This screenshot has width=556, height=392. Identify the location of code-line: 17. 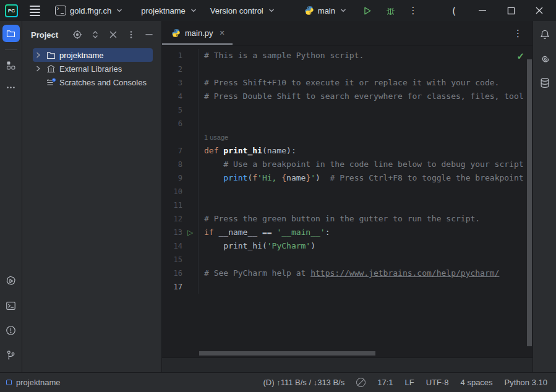
(348, 287).